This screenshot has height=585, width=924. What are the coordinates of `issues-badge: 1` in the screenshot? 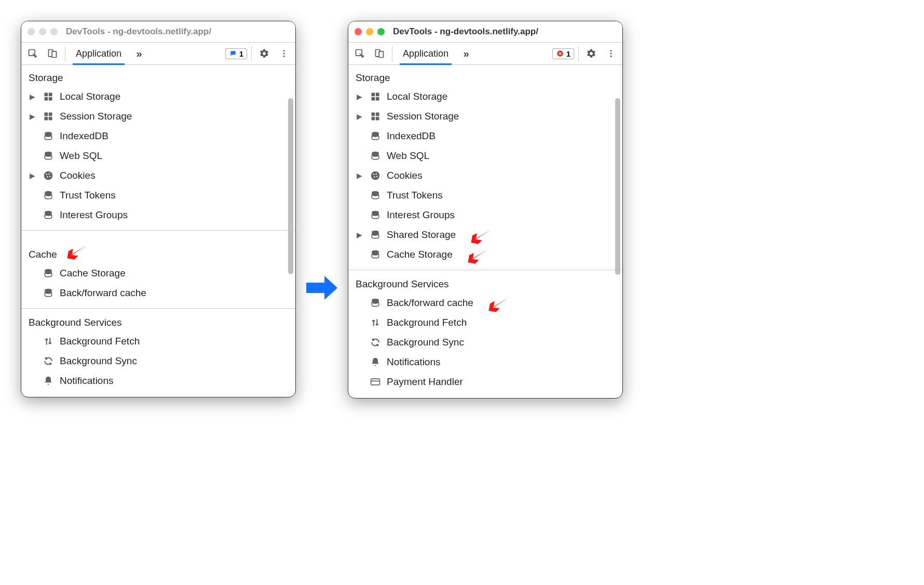 It's located at (236, 54).